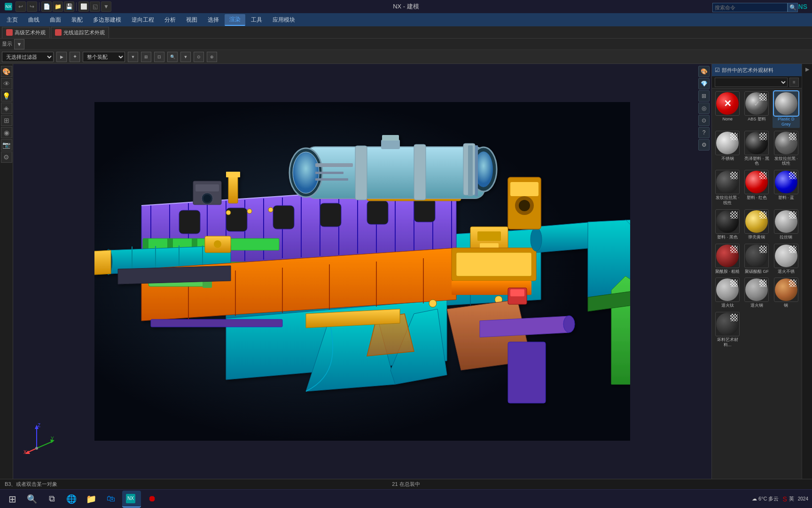 The width and height of the screenshot is (812, 508). Describe the element at coordinates (172, 57) in the screenshot. I see `view-icon1: 🔍` at that location.